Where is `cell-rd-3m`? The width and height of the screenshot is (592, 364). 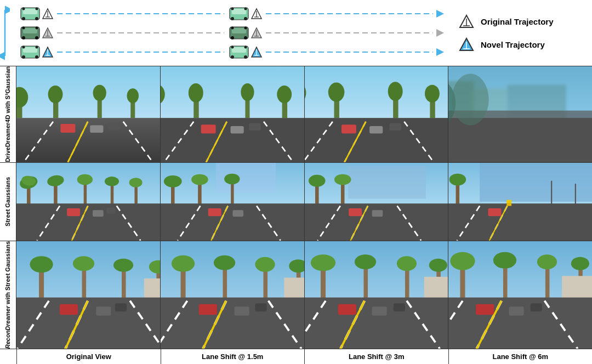
cell-rd-3m is located at coordinates (376, 295).